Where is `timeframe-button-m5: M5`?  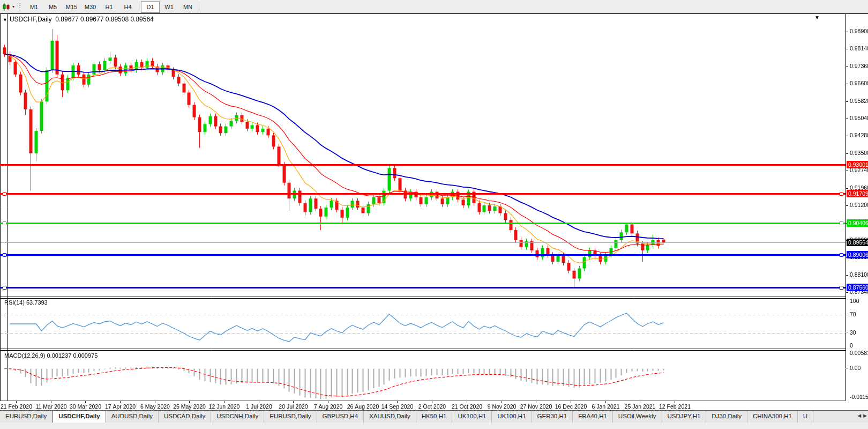 timeframe-button-m5: M5 is located at coordinates (53, 7).